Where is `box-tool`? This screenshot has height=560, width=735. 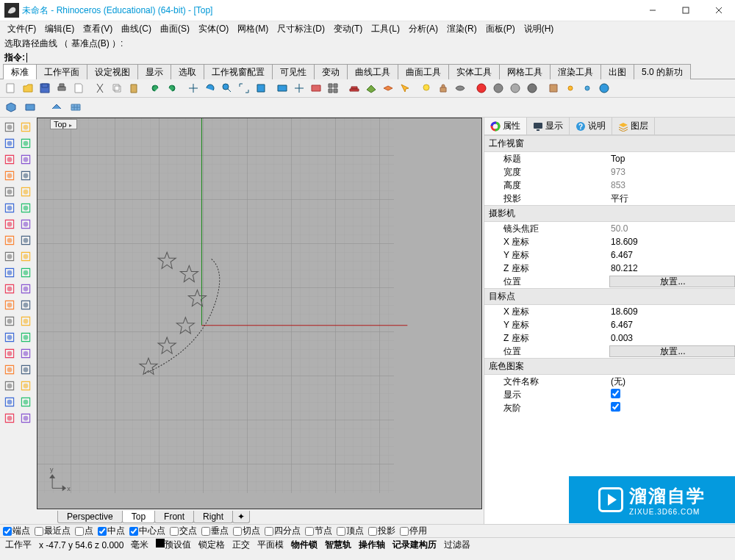
box-tool is located at coordinates (9, 353).